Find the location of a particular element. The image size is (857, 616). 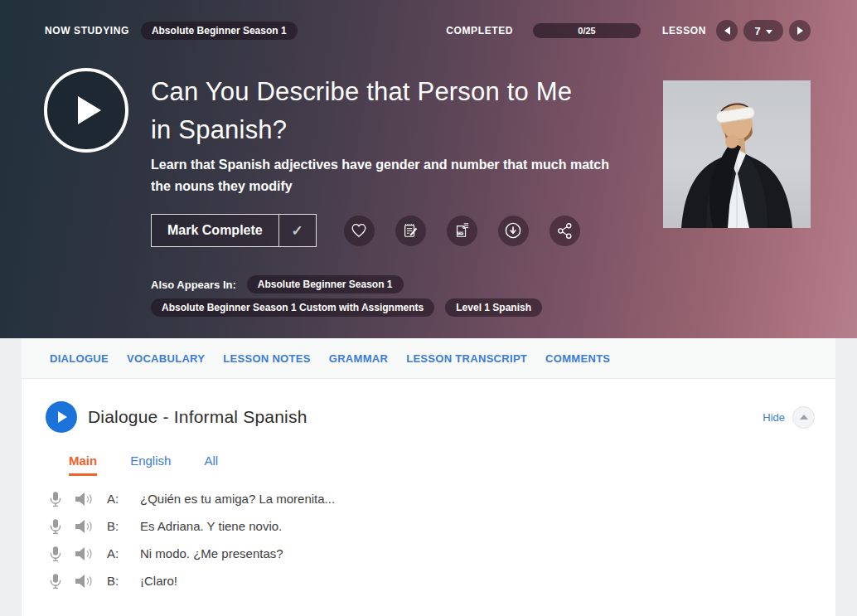

completed-label: COMPLETED is located at coordinates (479, 31).